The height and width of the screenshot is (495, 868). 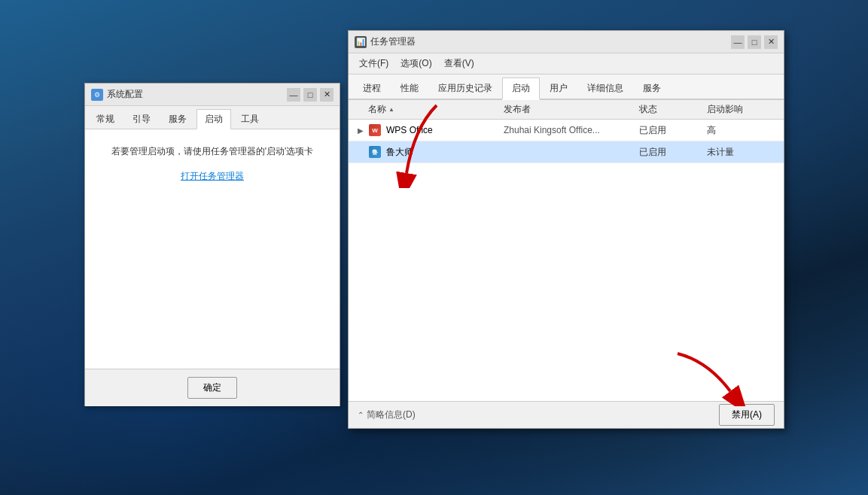 I want to click on tab-qidong: 启动, so click(x=214, y=119).